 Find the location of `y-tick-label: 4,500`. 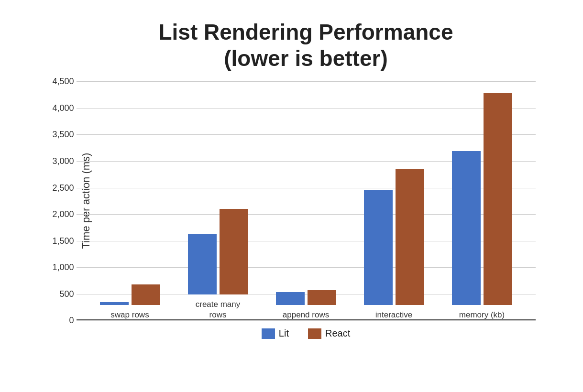

y-tick-label: 4,500 is located at coordinates (60, 81).